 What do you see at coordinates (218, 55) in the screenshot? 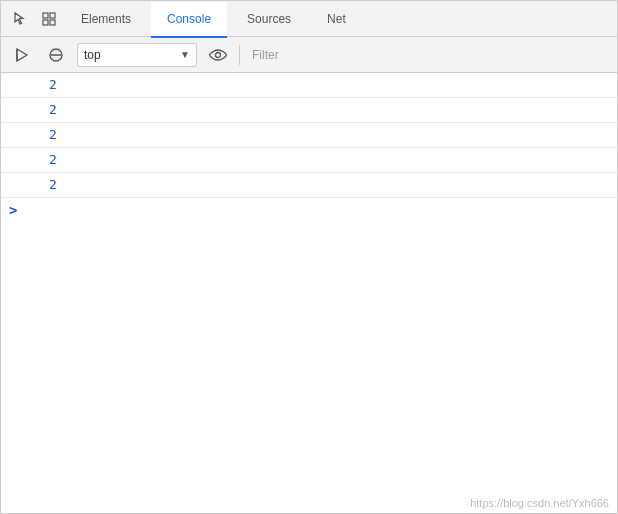
I see `eye-icon-button` at bounding box center [218, 55].